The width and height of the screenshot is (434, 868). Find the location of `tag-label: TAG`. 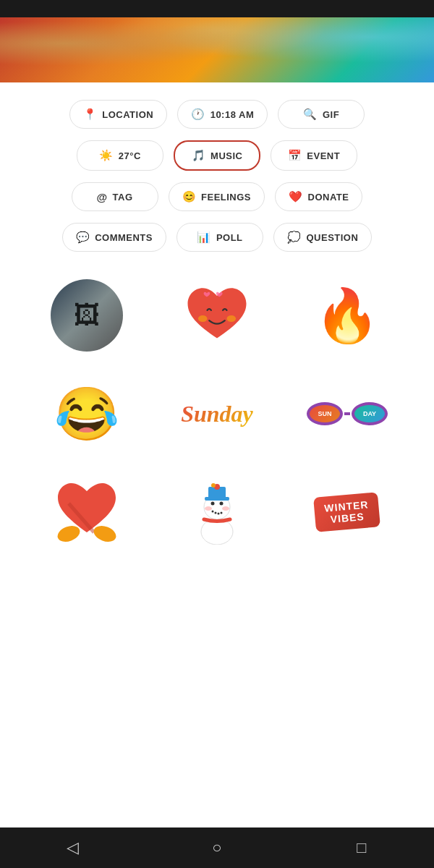

tag-label: TAG is located at coordinates (123, 197).